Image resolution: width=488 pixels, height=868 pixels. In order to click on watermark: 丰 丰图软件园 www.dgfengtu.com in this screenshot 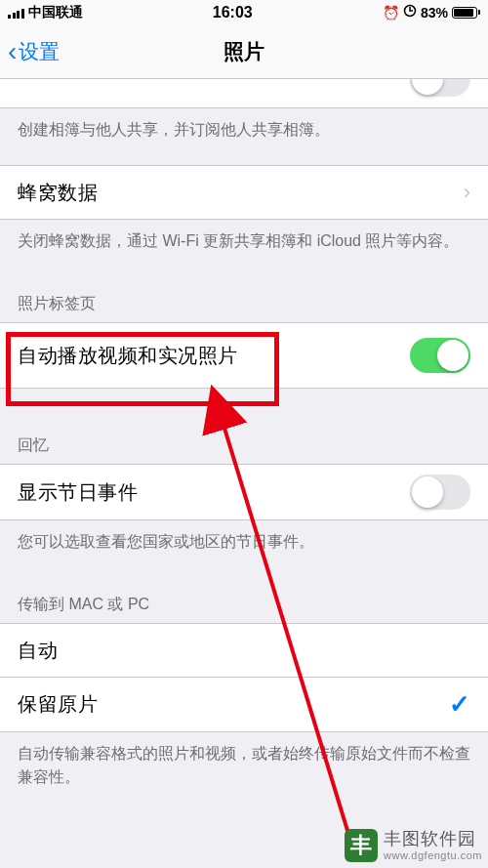, I will do `click(414, 846)`.